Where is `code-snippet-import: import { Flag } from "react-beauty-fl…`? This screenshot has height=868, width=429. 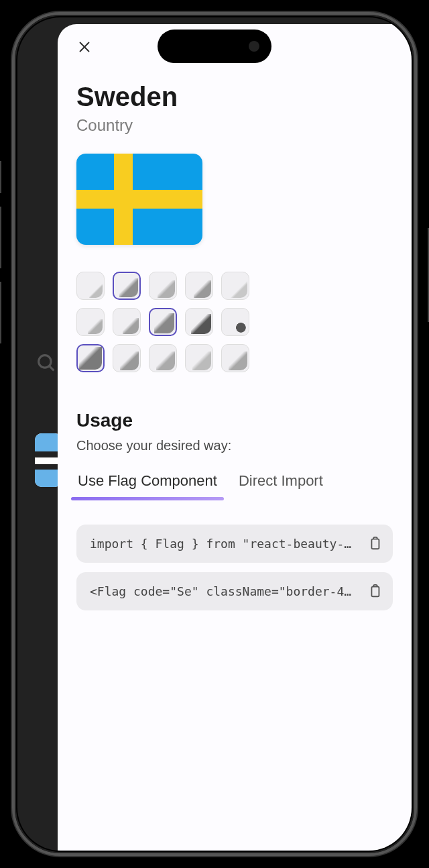 code-snippet-import: import { Flag } from "react-beauty-fl… is located at coordinates (235, 543).